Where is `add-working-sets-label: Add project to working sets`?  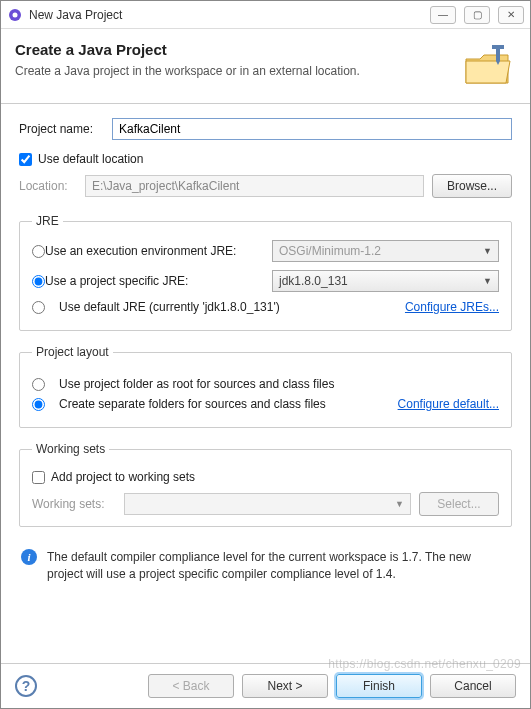 add-working-sets-label: Add project to working sets is located at coordinates (123, 477).